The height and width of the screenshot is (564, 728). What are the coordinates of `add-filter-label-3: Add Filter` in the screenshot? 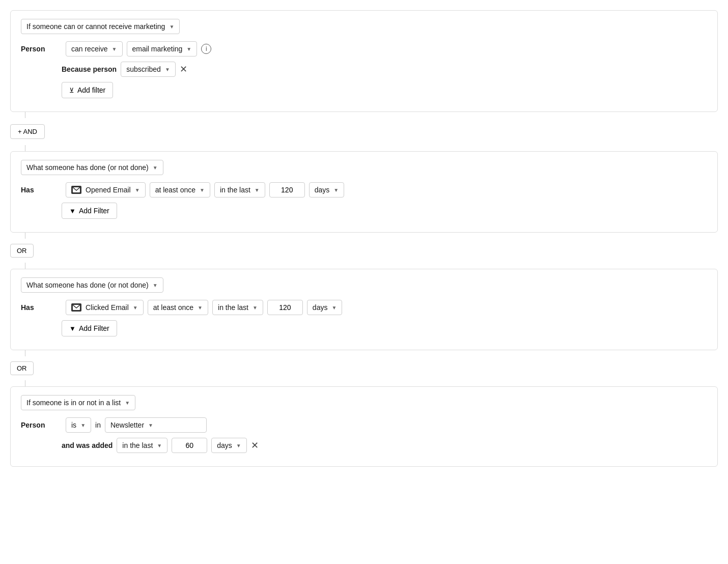 It's located at (94, 328).